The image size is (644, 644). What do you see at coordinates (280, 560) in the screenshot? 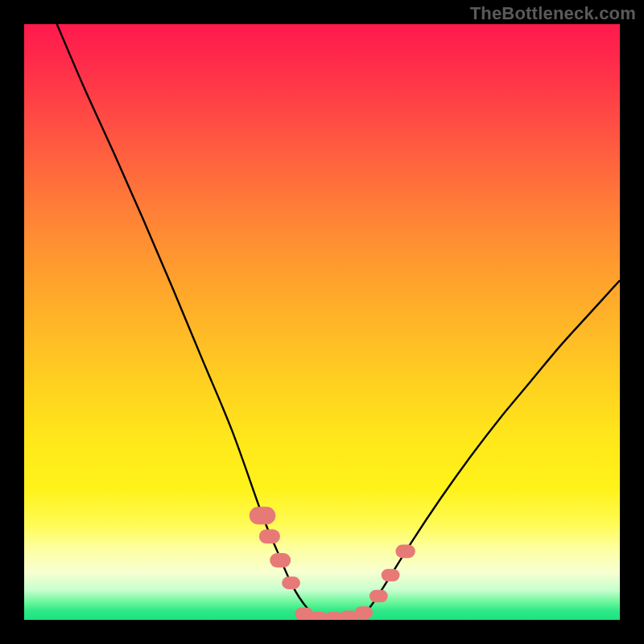
I see `marker-left-cluster-low` at bounding box center [280, 560].